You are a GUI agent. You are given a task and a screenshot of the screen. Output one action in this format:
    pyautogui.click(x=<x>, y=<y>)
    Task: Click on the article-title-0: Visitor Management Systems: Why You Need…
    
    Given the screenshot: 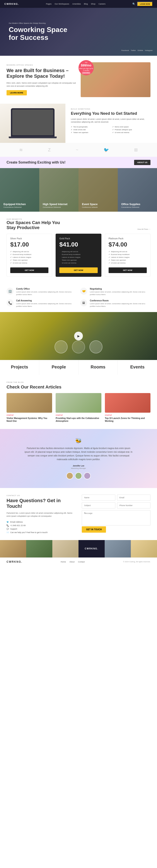 What is the action you would take?
    pyautogui.click(x=29, y=420)
    